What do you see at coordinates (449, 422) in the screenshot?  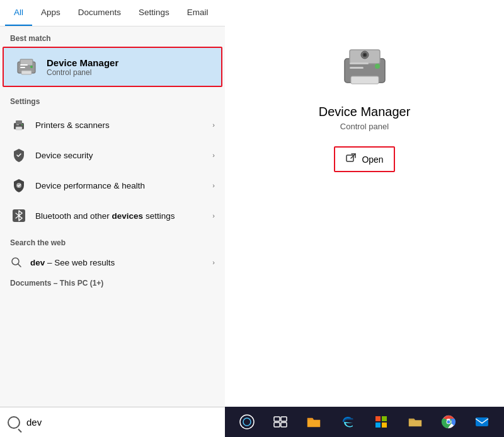 I see `google-chrome-icon` at bounding box center [449, 422].